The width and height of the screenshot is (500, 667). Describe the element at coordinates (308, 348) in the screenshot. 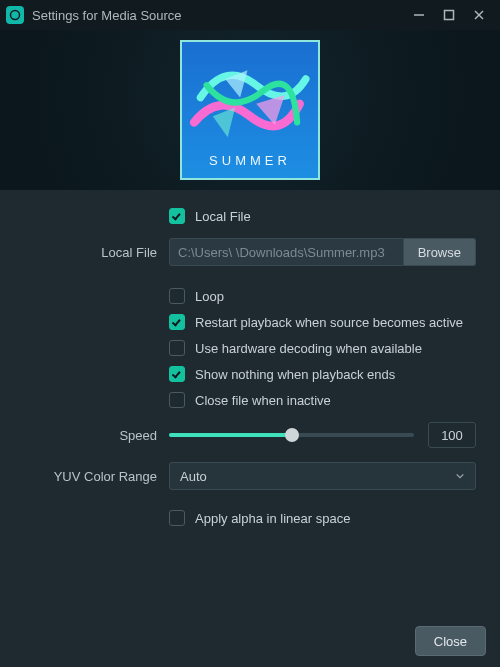

I see `hw-decode-label: Use hardware decoding when available` at that location.